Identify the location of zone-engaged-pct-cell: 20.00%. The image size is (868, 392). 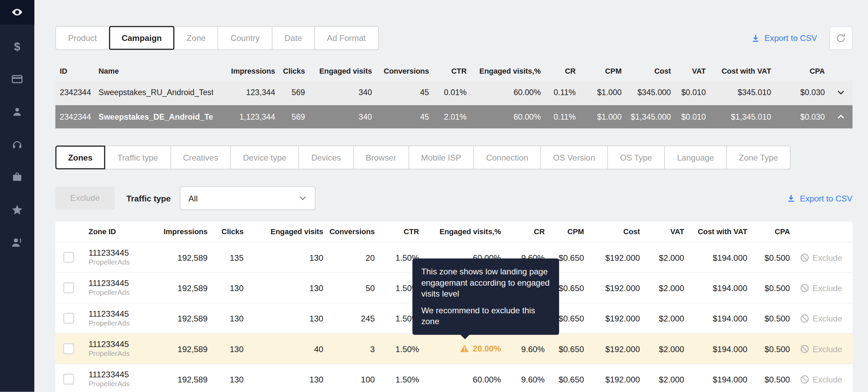
(464, 349).